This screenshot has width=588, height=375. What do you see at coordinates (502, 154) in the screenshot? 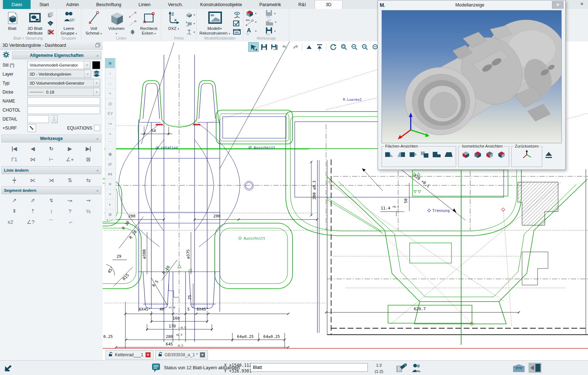
I see `iso-view-4-button` at bounding box center [502, 154].